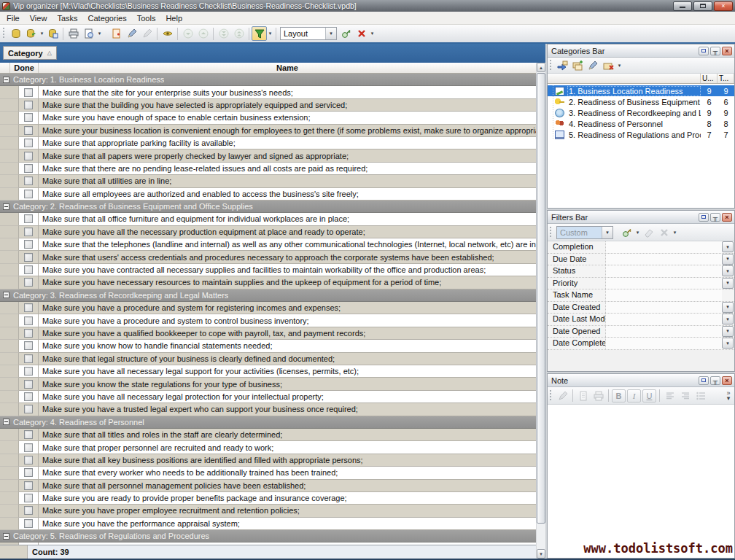 The image size is (735, 560). Describe the element at coordinates (607, 233) in the screenshot. I see `filter-preset-dropdown: ▾` at that location.